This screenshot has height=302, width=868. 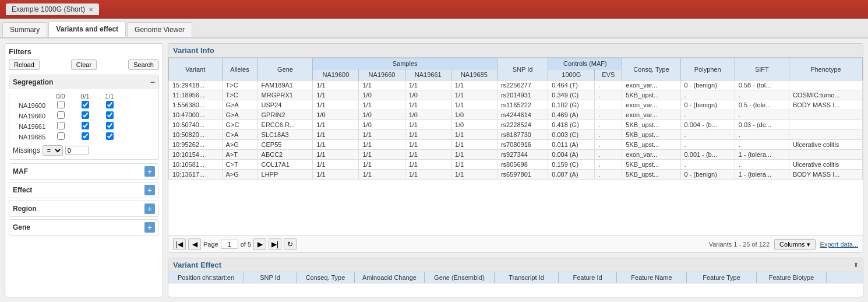 What do you see at coordinates (77, 150) in the screenshot?
I see `missings-value` at bounding box center [77, 150].